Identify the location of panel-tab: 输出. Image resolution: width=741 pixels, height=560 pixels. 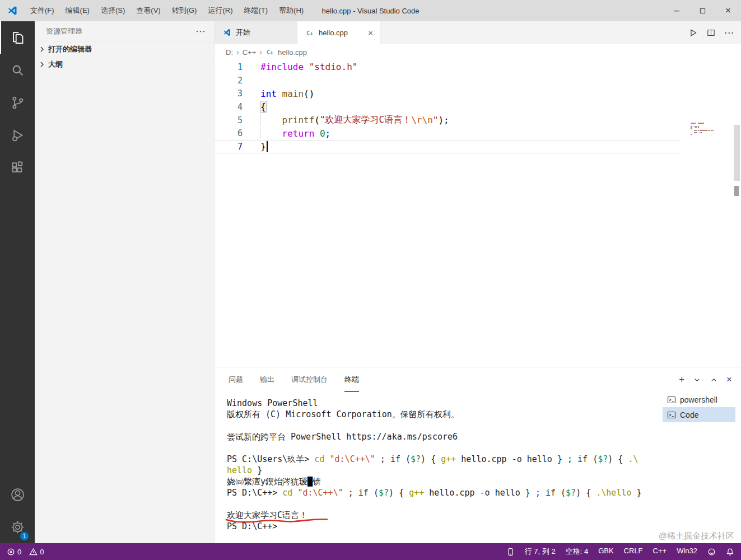
(267, 380).